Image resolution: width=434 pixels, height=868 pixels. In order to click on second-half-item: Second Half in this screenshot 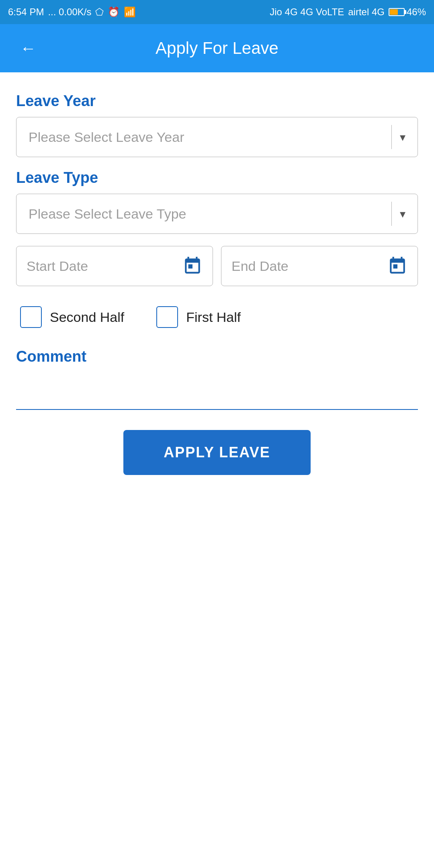, I will do `click(72, 317)`.